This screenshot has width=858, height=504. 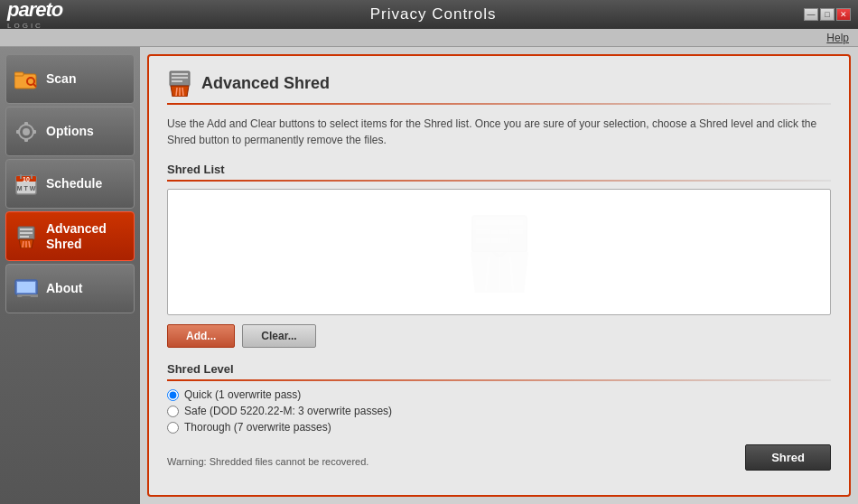 I want to click on page-header-icon, so click(x=180, y=83).